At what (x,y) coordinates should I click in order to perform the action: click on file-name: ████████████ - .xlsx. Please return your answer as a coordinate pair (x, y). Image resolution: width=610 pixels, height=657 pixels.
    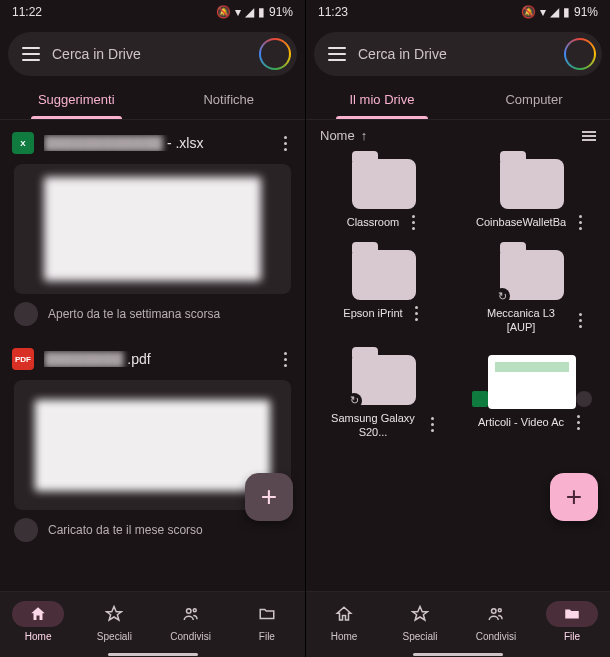
    Looking at the image, I should click on (156, 143).